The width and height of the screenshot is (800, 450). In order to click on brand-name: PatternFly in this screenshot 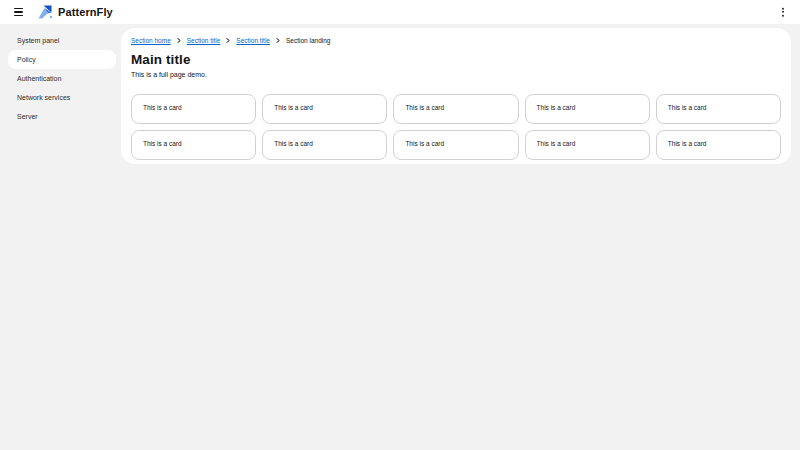, I will do `click(86, 12)`.